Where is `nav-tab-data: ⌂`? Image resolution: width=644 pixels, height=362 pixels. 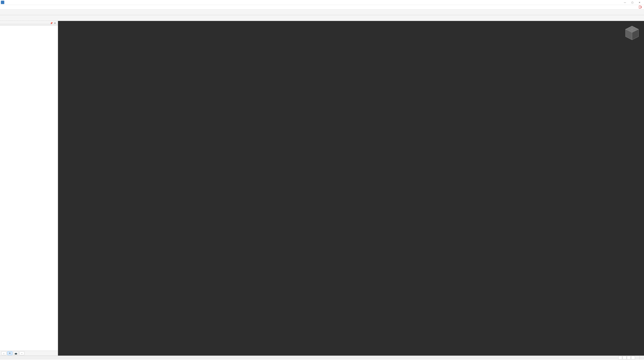
nav-tab-data: ⌂ is located at coordinates (4, 353).